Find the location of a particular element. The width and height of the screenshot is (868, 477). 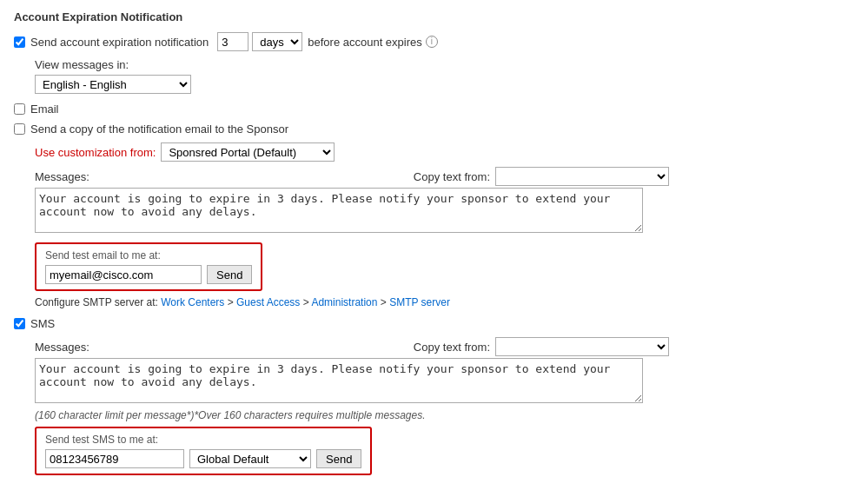

sms-gateway-select: Global Default Other is located at coordinates (250, 459).